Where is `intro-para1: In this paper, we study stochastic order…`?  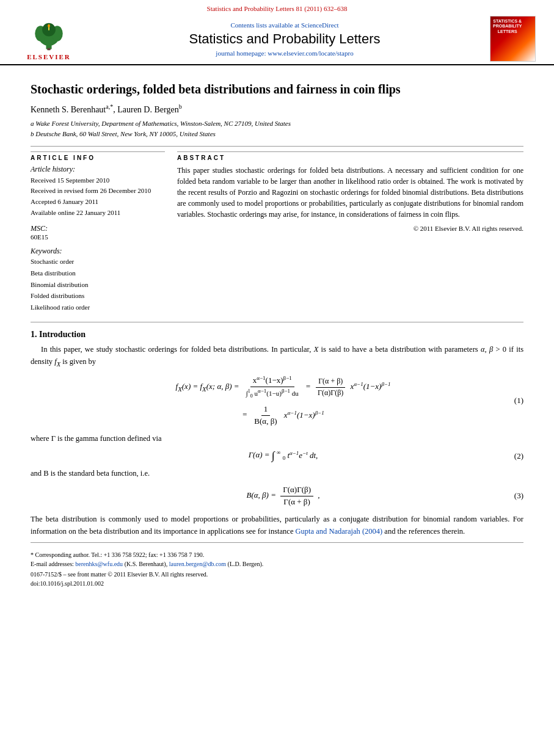
intro-para1: In this paper, we study stochastic order… is located at coordinates (277, 357).